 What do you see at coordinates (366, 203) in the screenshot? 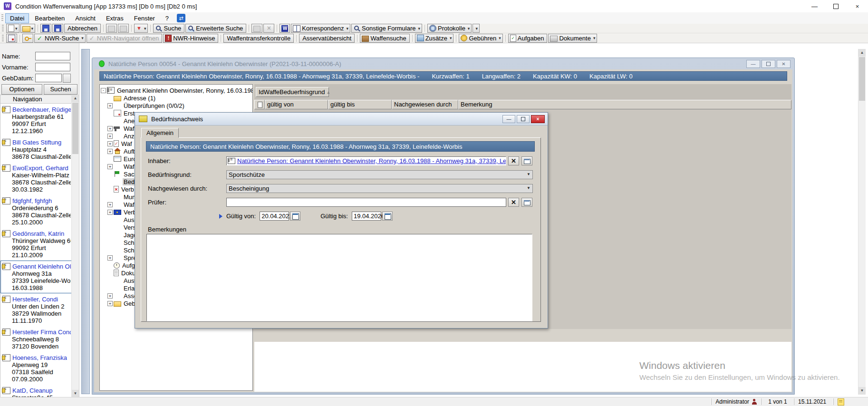
I see `pruefer-input` at bounding box center [366, 203].